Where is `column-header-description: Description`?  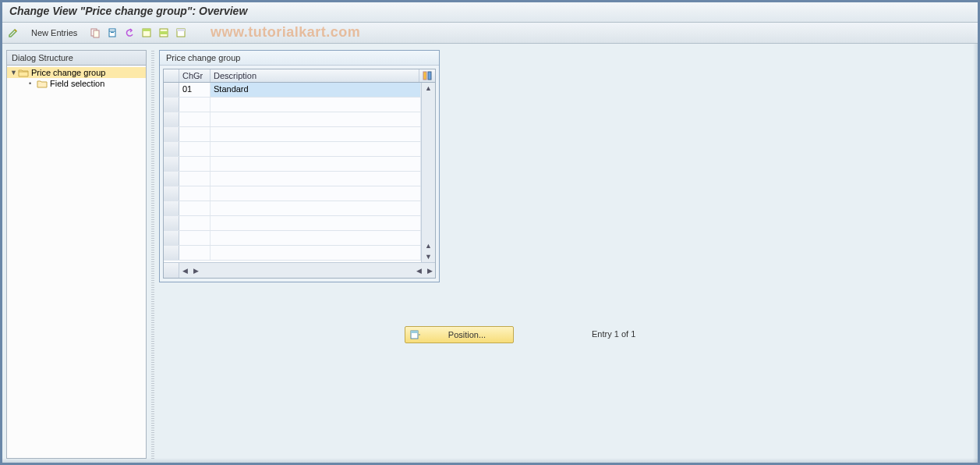 column-header-description: Description is located at coordinates (315, 76).